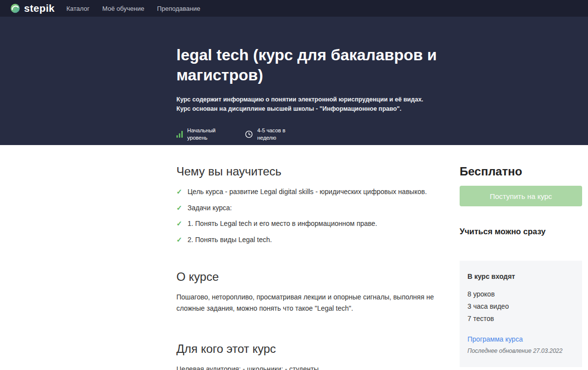 This screenshot has width=588, height=370. I want to click on last-updated-note: Последнее обновление 27.03.2022, so click(521, 351).